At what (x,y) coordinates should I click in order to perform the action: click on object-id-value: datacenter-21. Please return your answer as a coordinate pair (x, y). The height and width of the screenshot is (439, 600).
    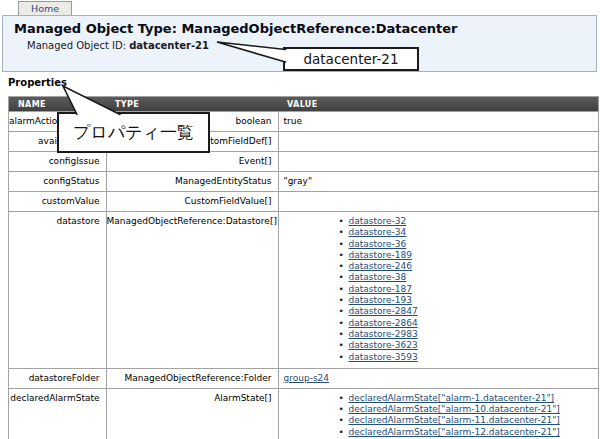
    Looking at the image, I should click on (169, 46).